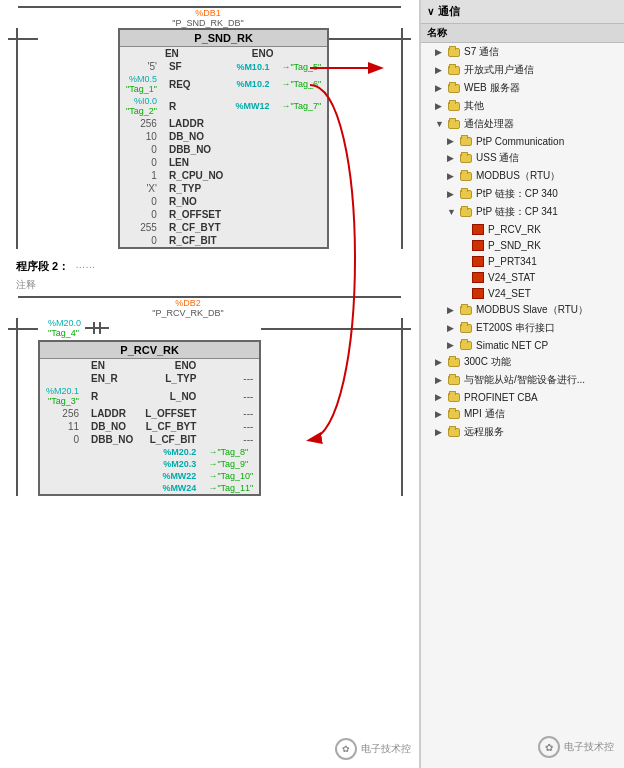 The width and height of the screenshot is (624, 768). Describe the element at coordinates (465, 277) in the screenshot. I see `tree-arrow-v24stat: ▶` at that location.